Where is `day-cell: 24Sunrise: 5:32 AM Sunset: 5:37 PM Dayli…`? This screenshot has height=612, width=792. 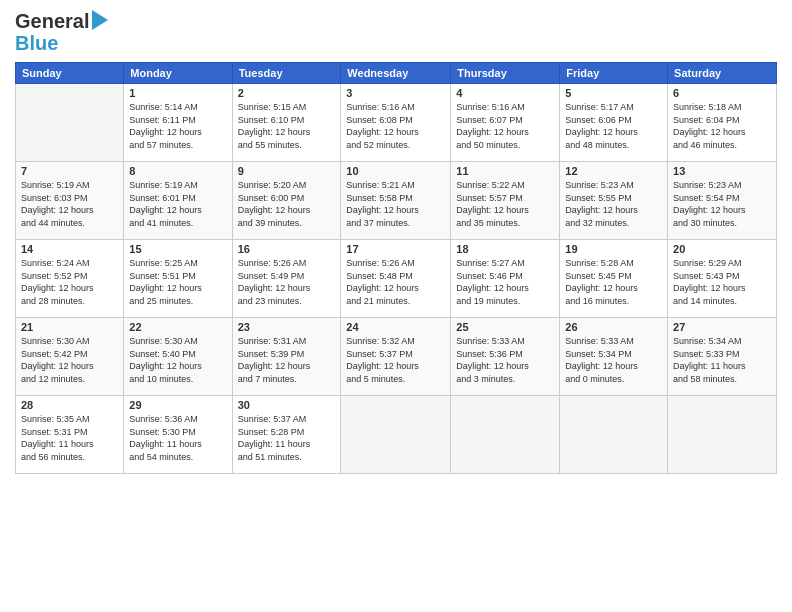
day-cell: 24Sunrise: 5:32 AM Sunset: 5:37 PM Dayli… is located at coordinates (396, 357).